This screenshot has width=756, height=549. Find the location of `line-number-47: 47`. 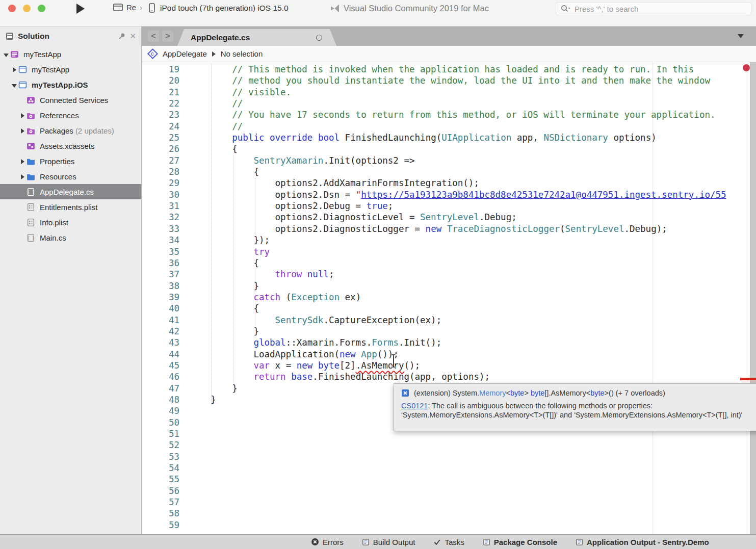

line-number-47: 47 is located at coordinates (161, 388).